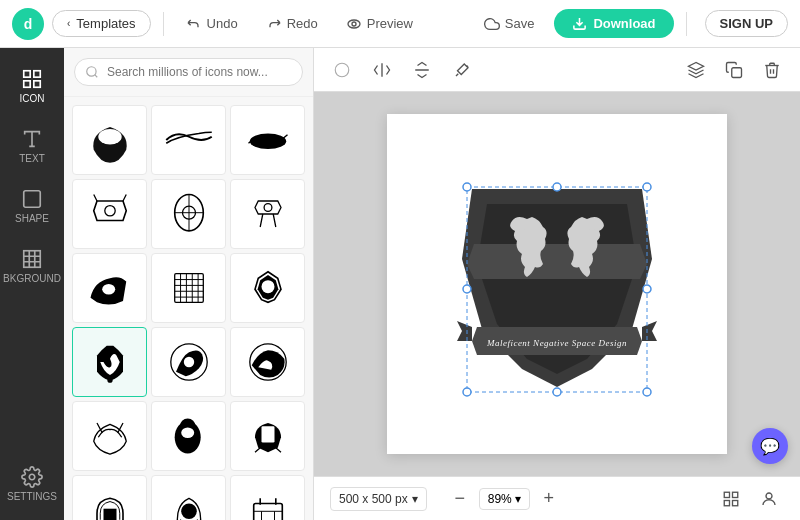 The image size is (800, 520). I want to click on chevron-down-icon: ▾, so click(415, 499).